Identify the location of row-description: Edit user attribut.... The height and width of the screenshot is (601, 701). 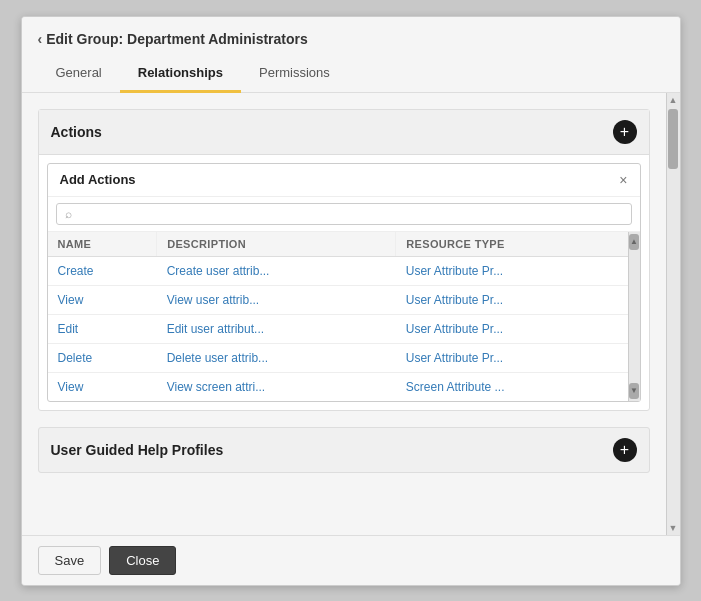
(276, 328).